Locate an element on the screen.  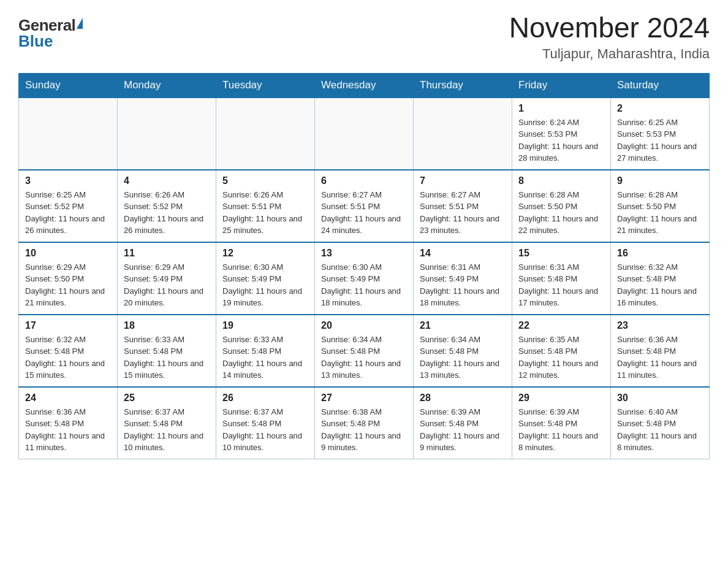
calendar-cell: 25Sunrise: 6:37 AM Sunset: 5:48 PM Dayli… is located at coordinates (167, 423).